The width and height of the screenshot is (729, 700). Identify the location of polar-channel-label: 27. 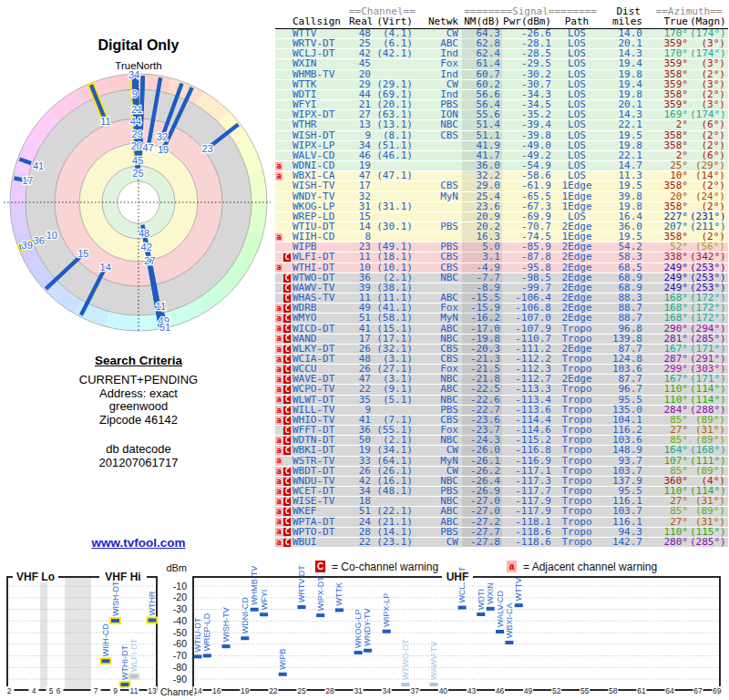
(149, 261).